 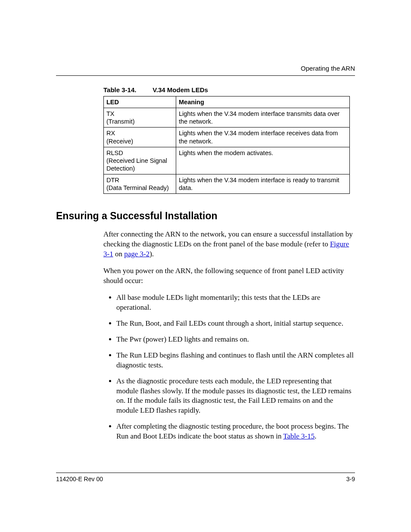 What do you see at coordinates (227, 184) in the screenshot?
I see `table-row: DTR (Data Terminal Ready) Lights when th…` at bounding box center [227, 184].